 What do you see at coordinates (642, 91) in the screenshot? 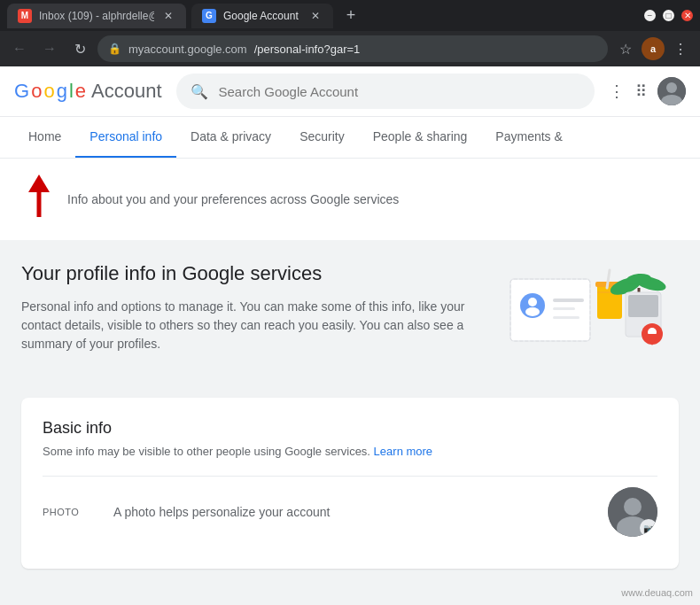
I see `apps-icon: ⠿` at bounding box center [642, 91].